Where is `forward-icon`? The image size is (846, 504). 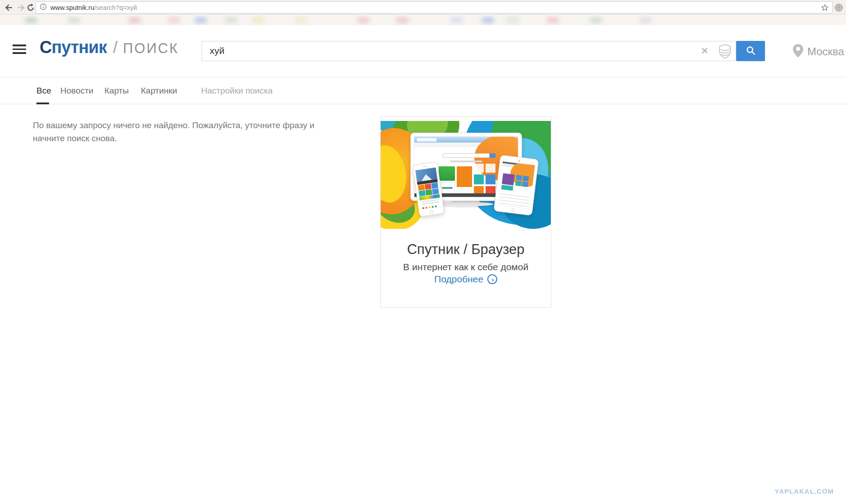 forward-icon is located at coordinates (21, 8).